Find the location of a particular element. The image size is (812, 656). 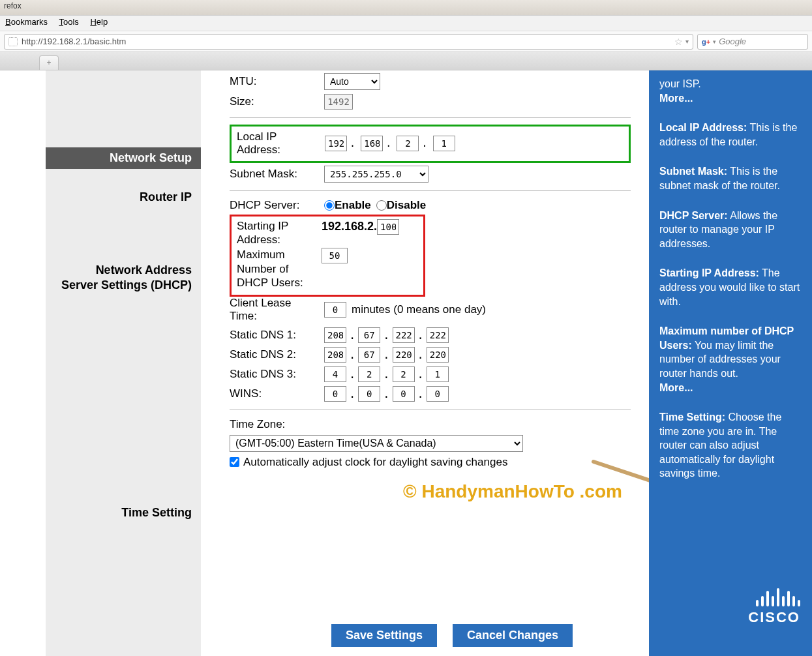

cisco-logo: CISCO is located at coordinates (774, 607).